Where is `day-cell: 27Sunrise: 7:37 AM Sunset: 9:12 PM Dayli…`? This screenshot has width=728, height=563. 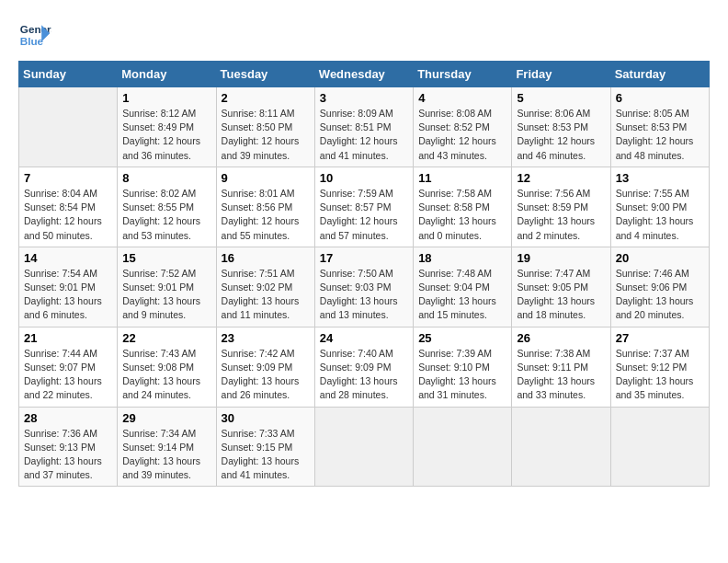
day-cell: 27Sunrise: 7:37 AM Sunset: 9:12 PM Dayli… is located at coordinates (660, 366).